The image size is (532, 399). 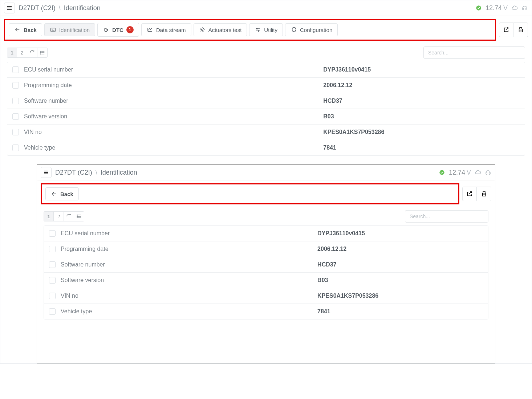 I want to click on row-value: KPES0A1KS7P053286, so click(x=400, y=296).